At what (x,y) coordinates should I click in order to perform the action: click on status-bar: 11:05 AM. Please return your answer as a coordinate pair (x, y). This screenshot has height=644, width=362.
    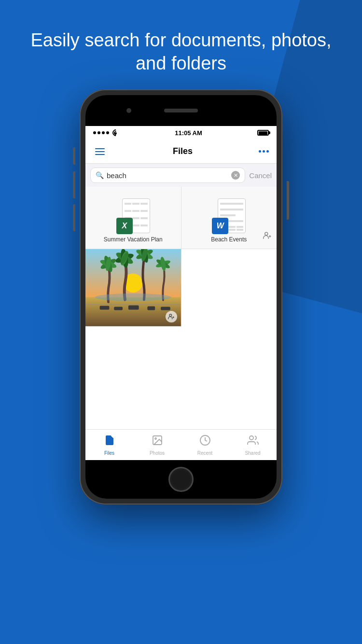
    Looking at the image, I should click on (181, 133).